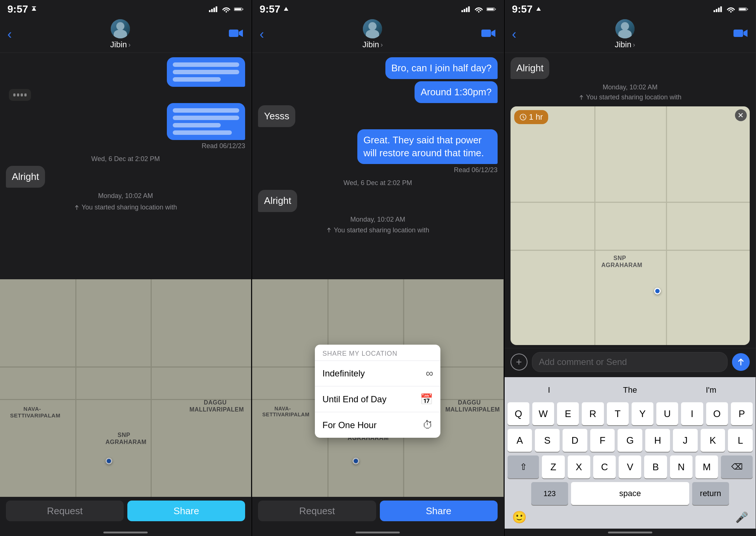  Describe the element at coordinates (547, 440) in the screenshot. I see `key-S: S` at that location.